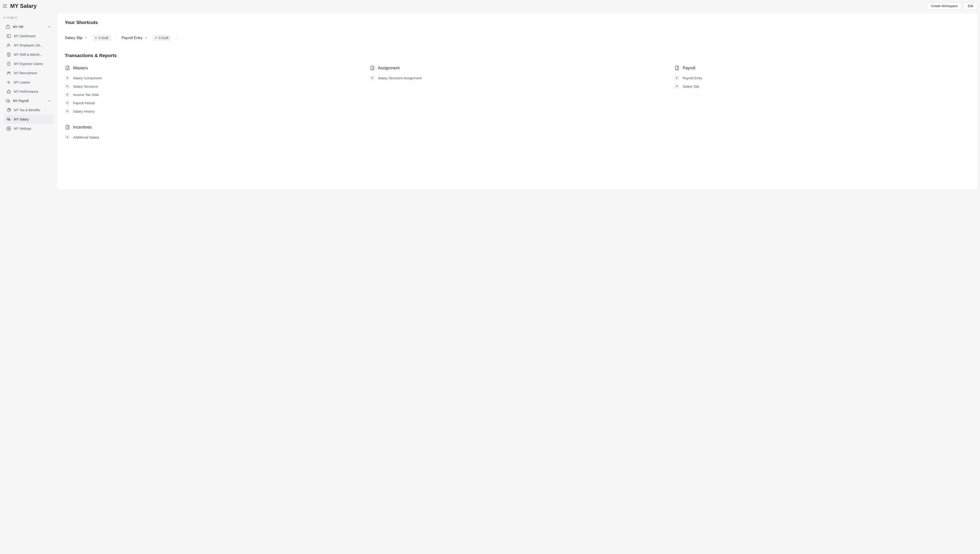 The height and width of the screenshot is (554, 980). I want to click on sidebar-item-my-employee-life: MY Employee Life..., so click(29, 45).